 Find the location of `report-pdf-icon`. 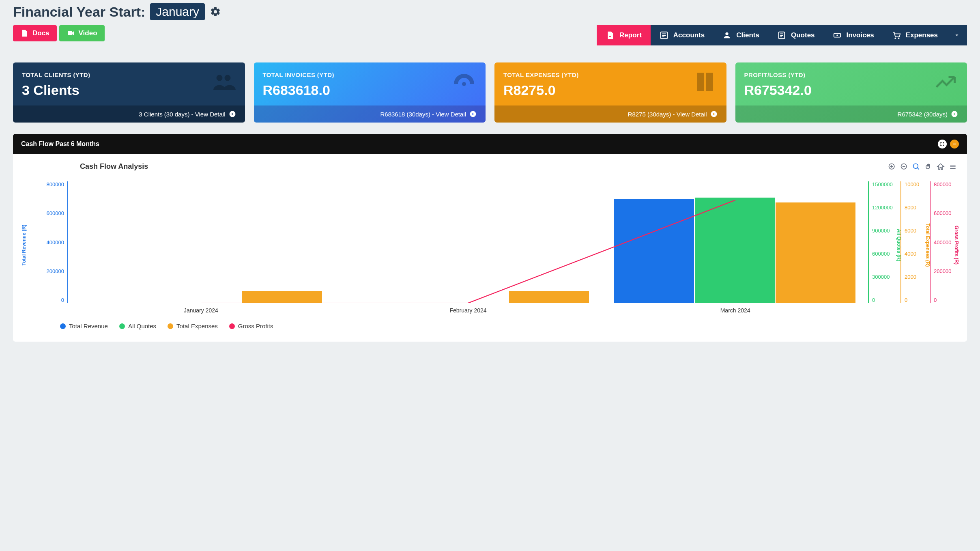

report-pdf-icon is located at coordinates (610, 35).